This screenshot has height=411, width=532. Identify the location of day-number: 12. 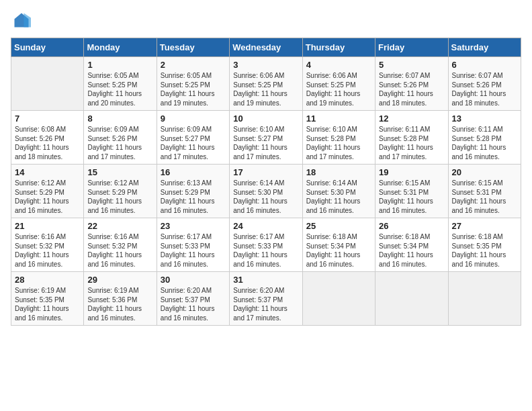
(411, 118).